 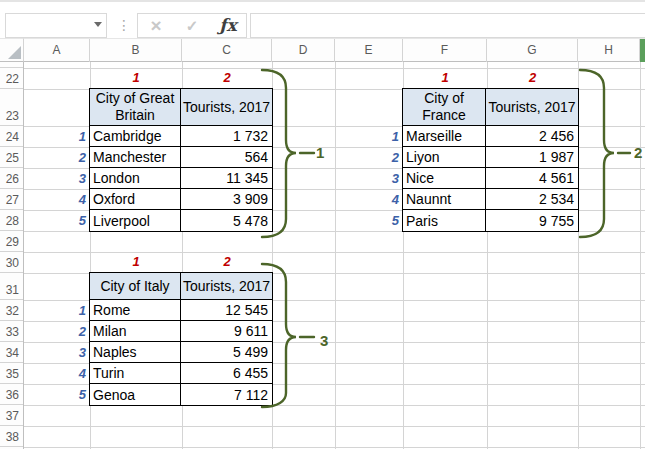 What do you see at coordinates (136, 286) in the screenshot?
I see `header-cell-city: City of Italy` at bounding box center [136, 286].